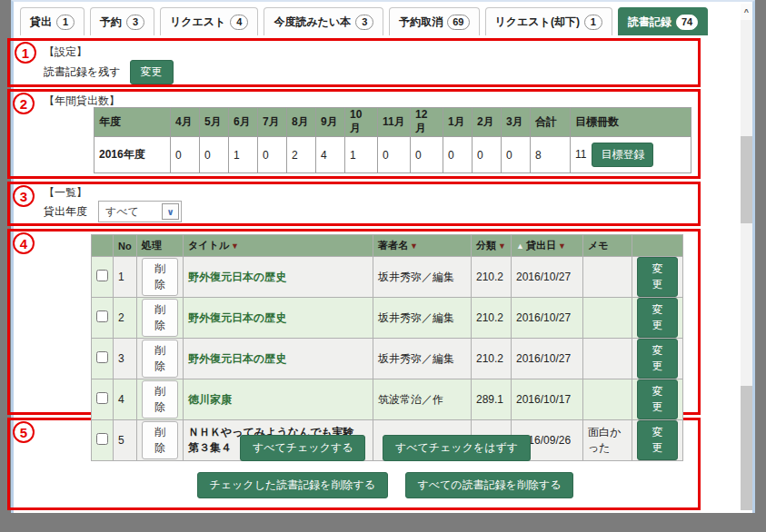 This screenshot has height=532, width=766. Describe the element at coordinates (244, 155) in the screenshot. I see `cell-month-value: 1` at that location.